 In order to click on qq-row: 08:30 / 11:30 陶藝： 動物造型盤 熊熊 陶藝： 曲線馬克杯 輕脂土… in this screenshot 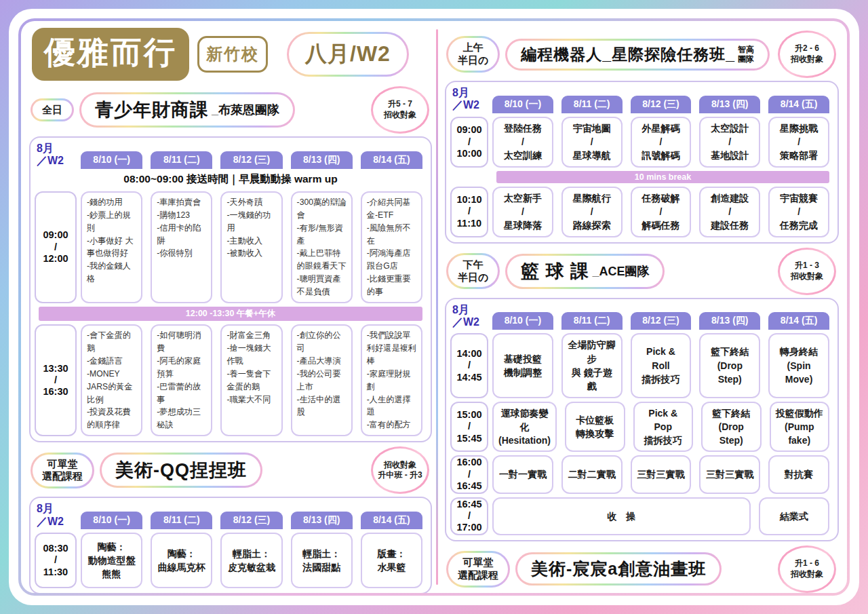, I will do `click(231, 560)`.